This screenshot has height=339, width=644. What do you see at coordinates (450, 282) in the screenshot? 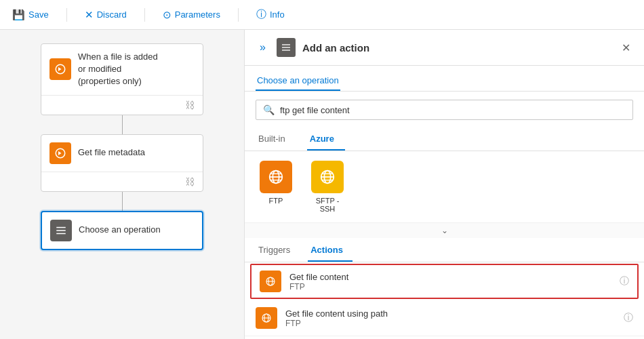
I see `get-file-content-info: Get file content FTP` at bounding box center [450, 282].